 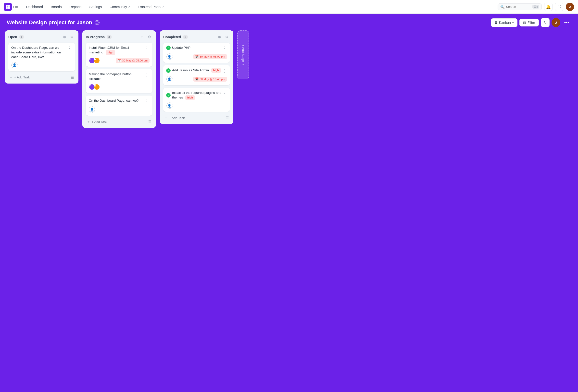 I want to click on card-c2: Install FluentCRM for Email marketing hi…, so click(x=119, y=55).